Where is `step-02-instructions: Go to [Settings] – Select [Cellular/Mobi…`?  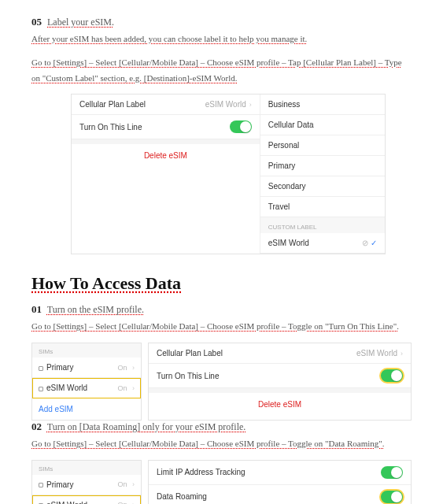
step-02-instructions: Go to [Settings] – Select [Cellular/Mobi… is located at coordinates (222, 444).